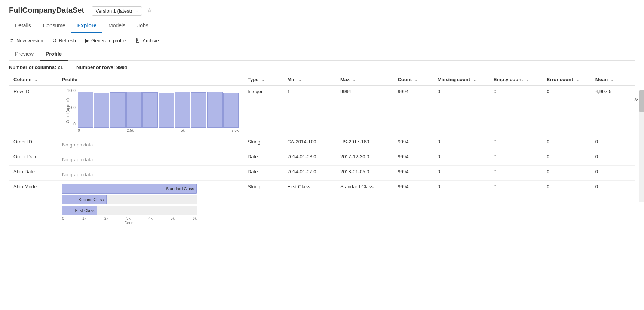 The width and height of the screenshot is (644, 310). I want to click on cell-column-1: Order ID, so click(33, 143).